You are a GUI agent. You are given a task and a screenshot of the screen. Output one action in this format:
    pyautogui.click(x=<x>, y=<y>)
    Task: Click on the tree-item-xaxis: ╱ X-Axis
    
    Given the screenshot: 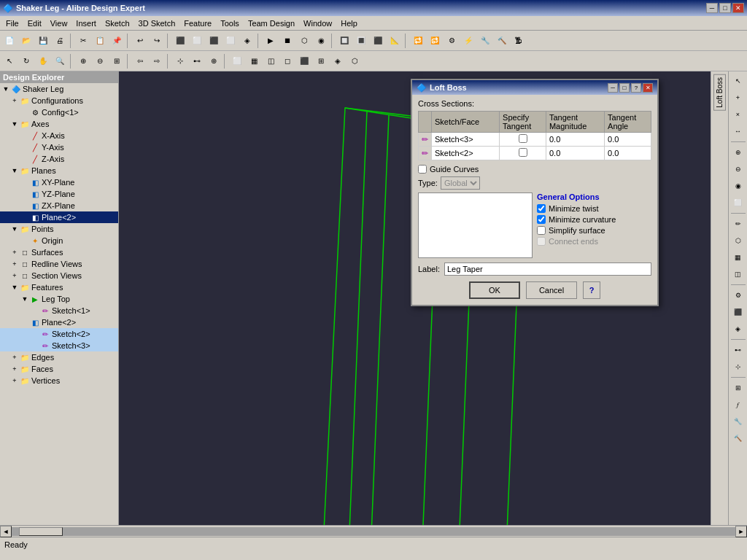 What is the action you would take?
    pyautogui.click(x=59, y=136)
    